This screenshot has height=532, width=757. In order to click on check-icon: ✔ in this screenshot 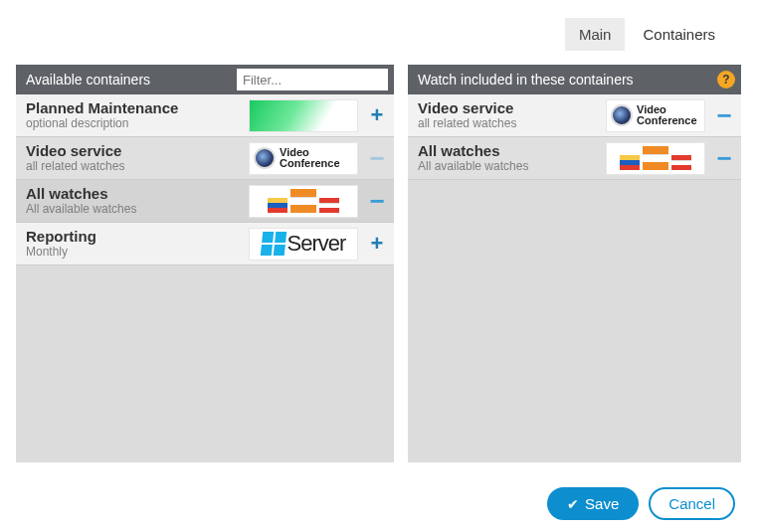, I will do `click(573, 504)`.